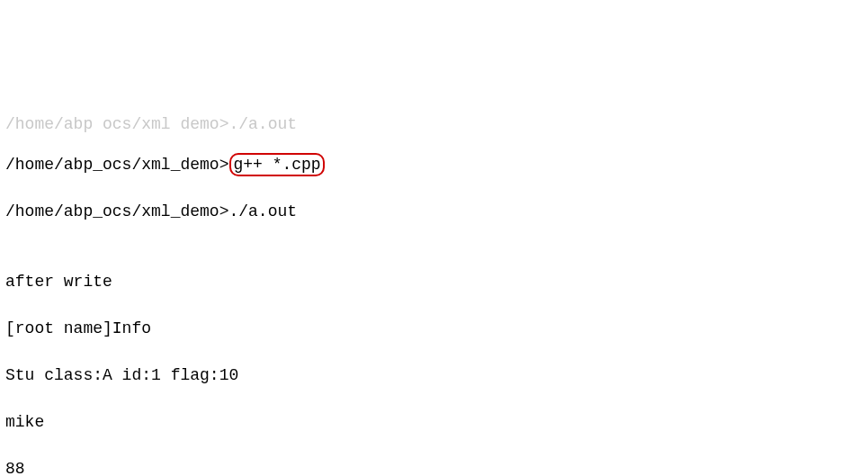 Image resolution: width=868 pixels, height=476 pixels. Describe the element at coordinates (434, 375) in the screenshot. I see `line-stu1: Stu class:A id:1 flag:10` at that location.